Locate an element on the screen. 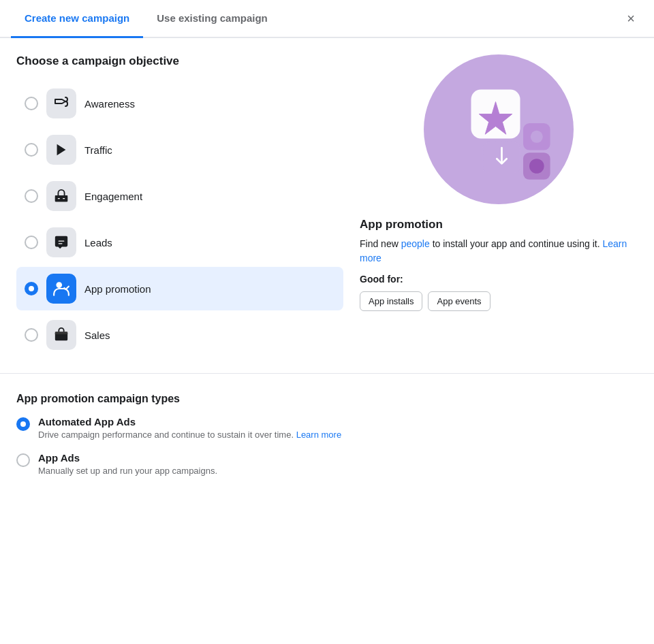 The height and width of the screenshot is (644, 654). objective-awareness: Awareness is located at coordinates (180, 103).